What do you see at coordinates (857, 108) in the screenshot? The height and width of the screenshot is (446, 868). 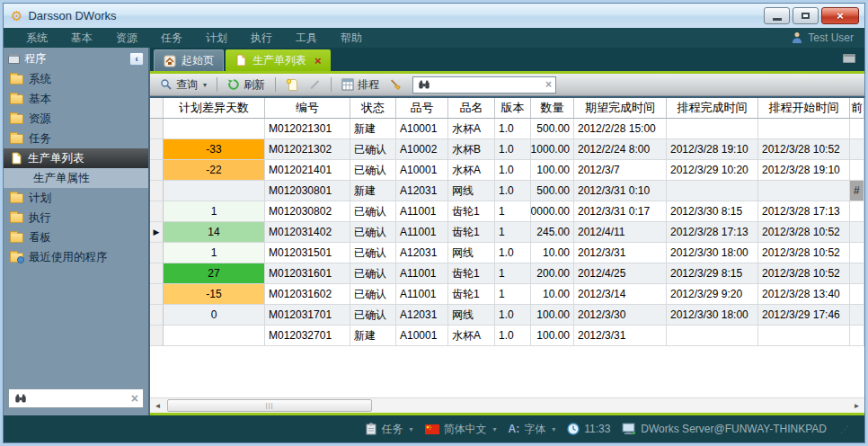 I see `column-header: 前` at bounding box center [857, 108].